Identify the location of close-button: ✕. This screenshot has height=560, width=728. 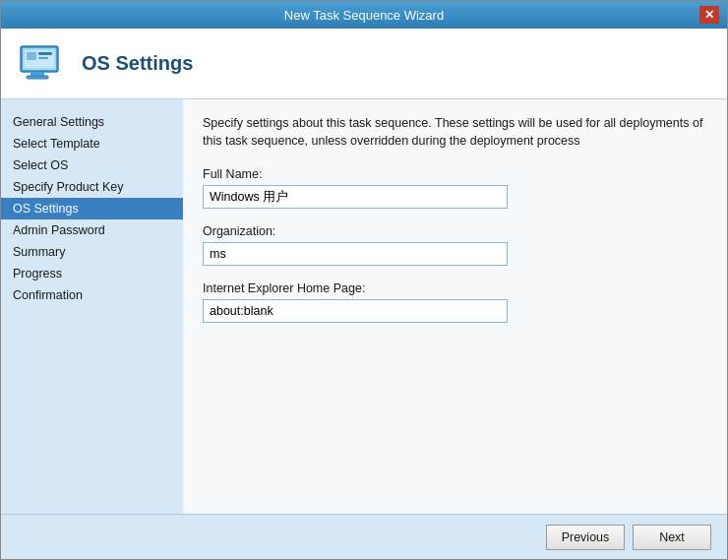
(709, 15).